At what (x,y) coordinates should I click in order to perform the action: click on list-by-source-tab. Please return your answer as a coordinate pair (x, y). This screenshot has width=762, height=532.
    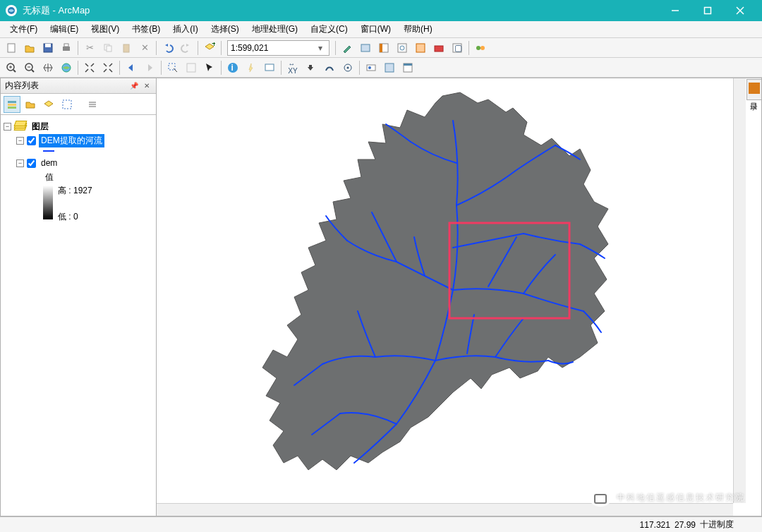
    Looking at the image, I should click on (30, 104).